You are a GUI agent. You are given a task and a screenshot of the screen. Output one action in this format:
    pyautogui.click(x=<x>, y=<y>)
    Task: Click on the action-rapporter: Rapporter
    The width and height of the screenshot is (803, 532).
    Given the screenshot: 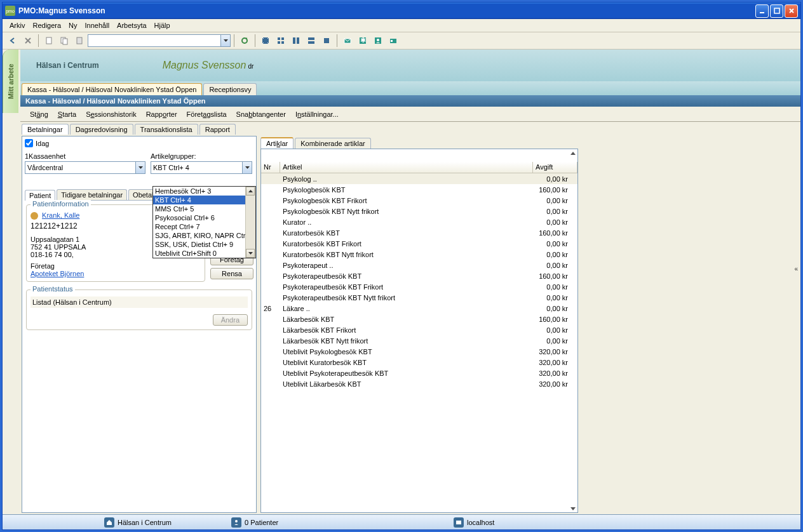 What is the action you would take?
    pyautogui.click(x=161, y=114)
    